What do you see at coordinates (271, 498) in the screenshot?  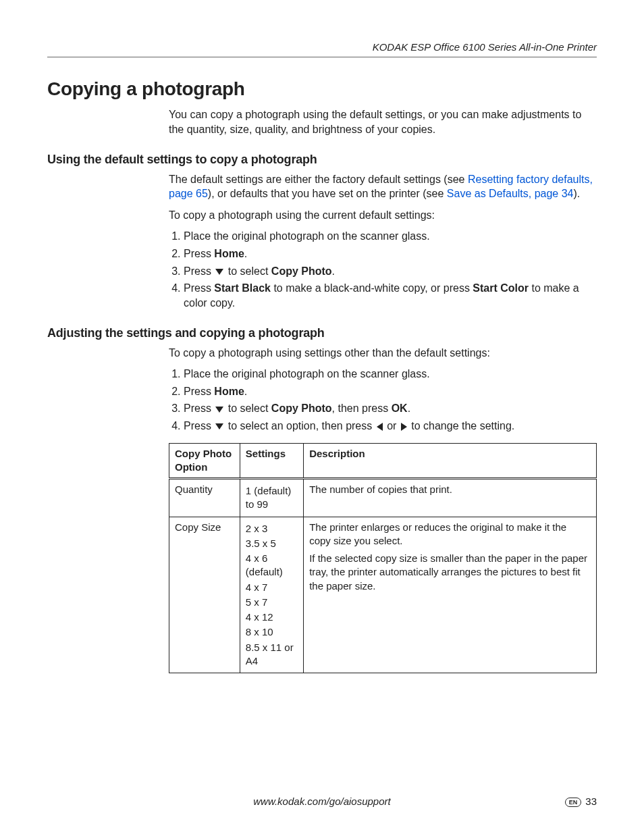 I see `table-cell-settings: 1 (default) to 99` at bounding box center [271, 498].